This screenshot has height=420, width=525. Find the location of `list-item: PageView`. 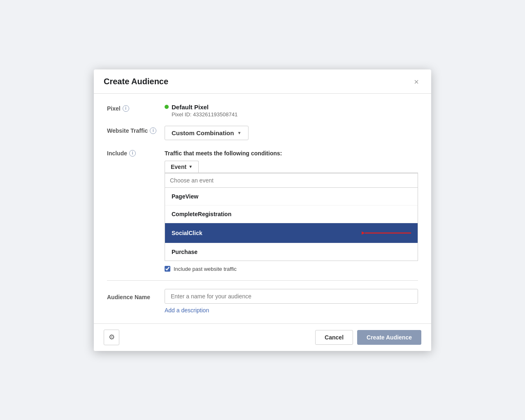

list-item: PageView is located at coordinates (291, 196).